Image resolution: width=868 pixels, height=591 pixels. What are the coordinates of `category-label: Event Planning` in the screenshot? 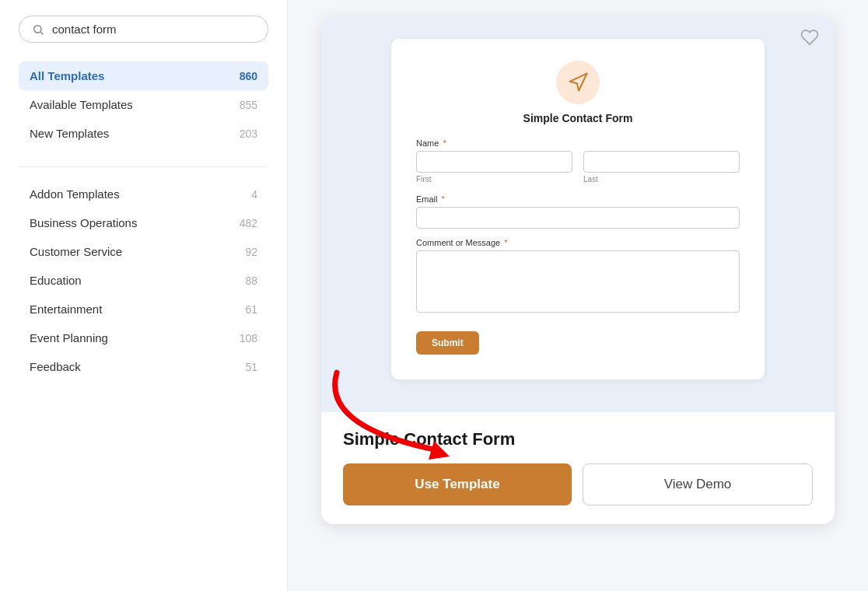 It's located at (68, 337).